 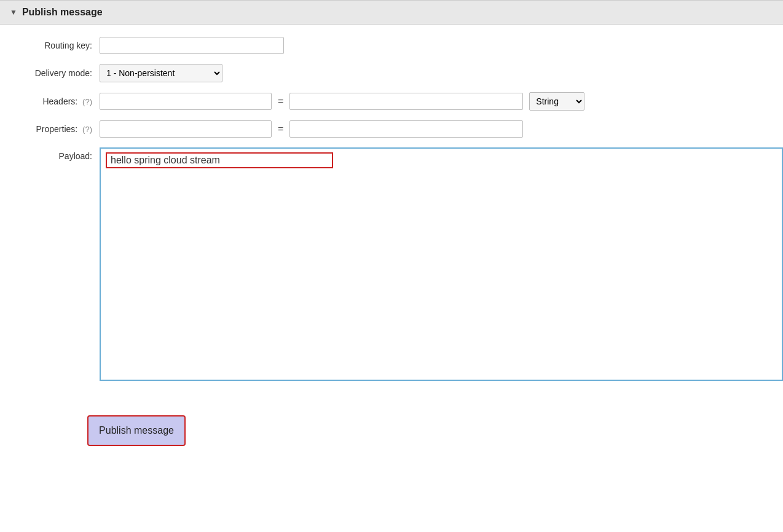 What do you see at coordinates (186, 129) in the screenshot?
I see `properties-key-input` at bounding box center [186, 129].